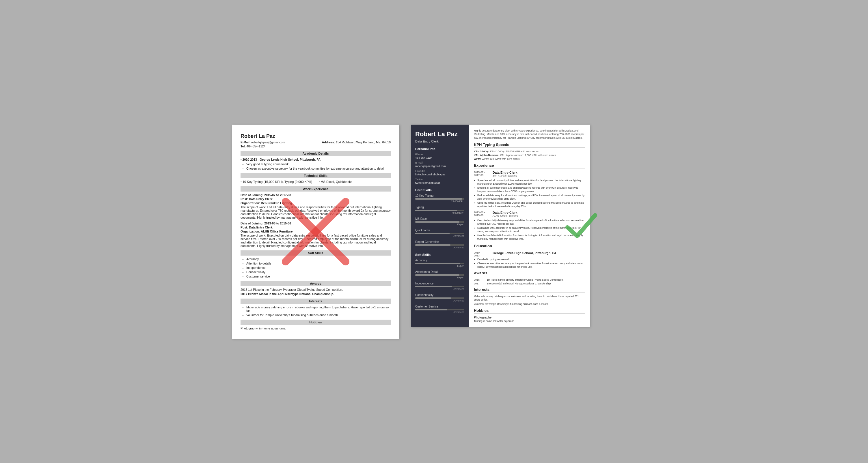 The width and height of the screenshot is (868, 463). What do you see at coordinates (524, 253) in the screenshot?
I see `edu-school-1: George Lewis High School, Pittsburgh, PA` at bounding box center [524, 253].